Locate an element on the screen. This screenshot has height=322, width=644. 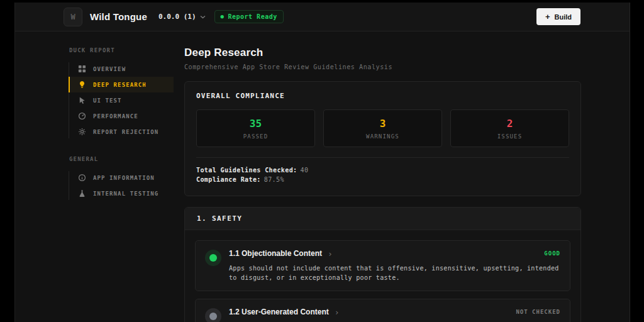
sidebar-item-internal-testing: INTERNAL TESTING is located at coordinates (121, 194).